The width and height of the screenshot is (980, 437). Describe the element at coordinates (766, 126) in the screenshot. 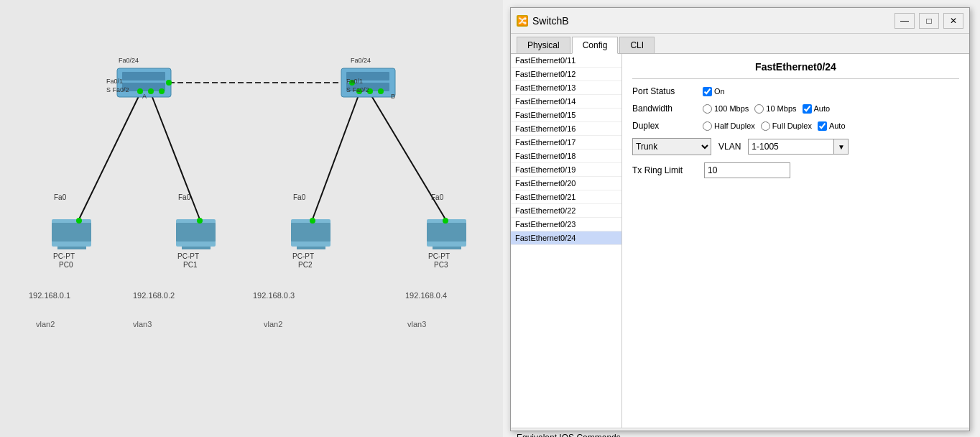

I see `duplex-full-radio` at that location.